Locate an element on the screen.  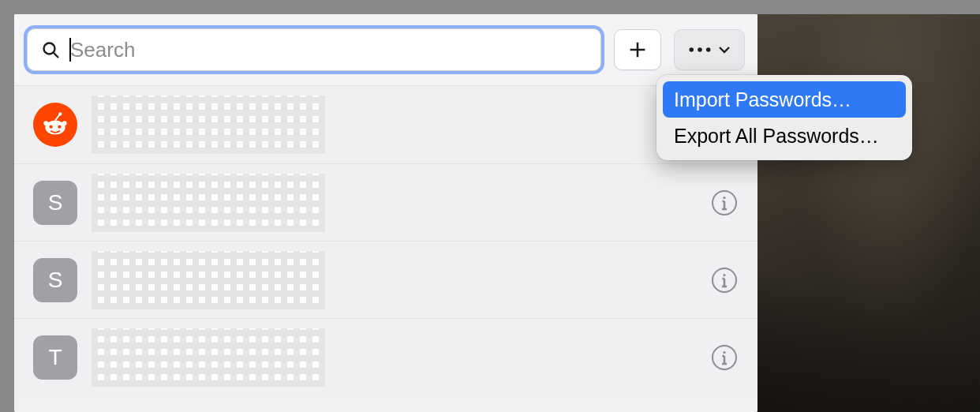
menu-item-label: Export All Passwords… is located at coordinates (776, 136).